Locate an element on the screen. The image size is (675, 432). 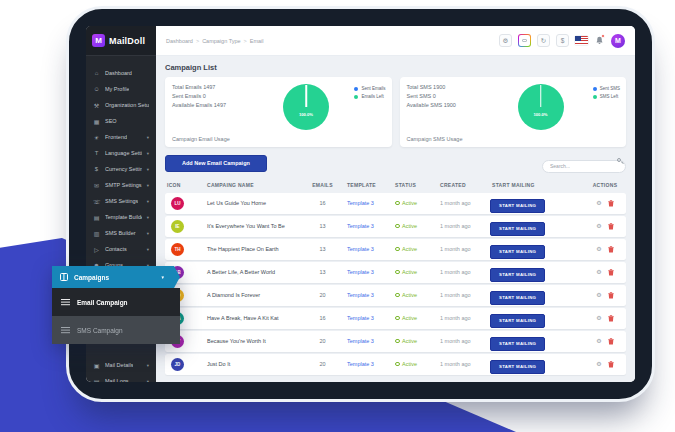
sidebar-item-label: Organization Setup is located at coordinates (127, 105).